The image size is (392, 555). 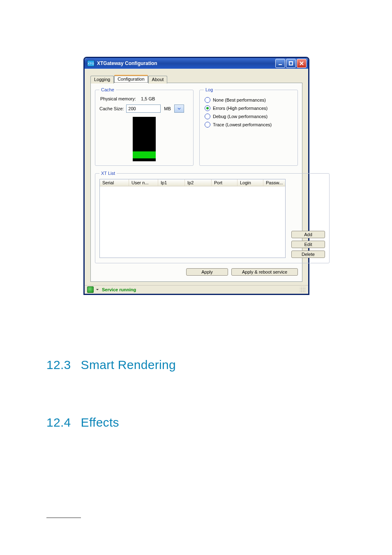 What do you see at coordinates (249, 127) in the screenshot?
I see `log-group: Log None (Best performances) Errors (Hig…` at bounding box center [249, 127].